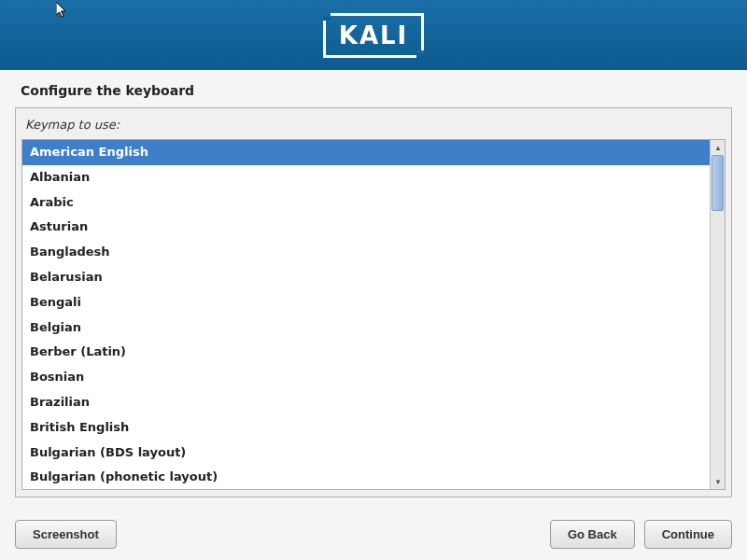 The width and height of the screenshot is (747, 560). What do you see at coordinates (374, 534) in the screenshot?
I see `button-bar: Screenshot Go Back Continue` at bounding box center [374, 534].